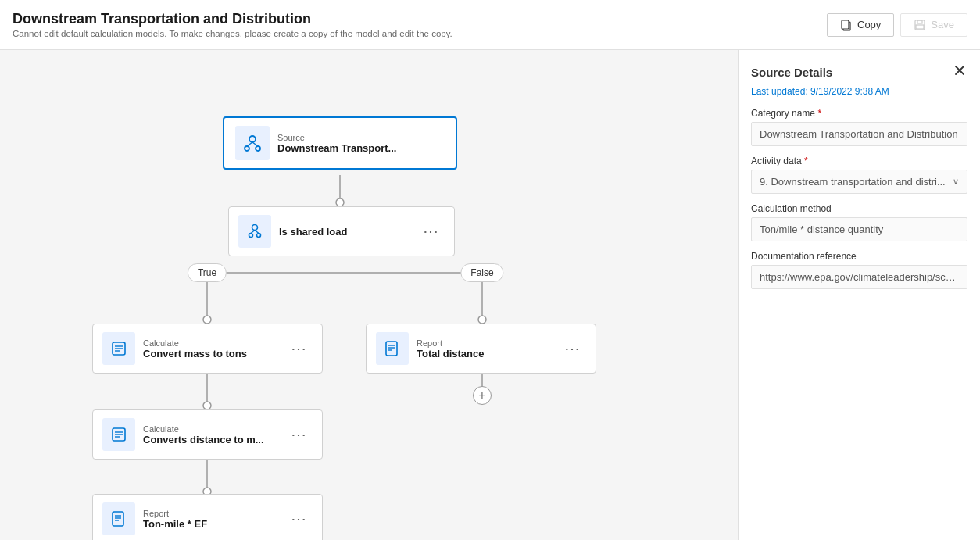 The image size is (980, 540). I want to click on total-distance-label: Report, so click(483, 343).